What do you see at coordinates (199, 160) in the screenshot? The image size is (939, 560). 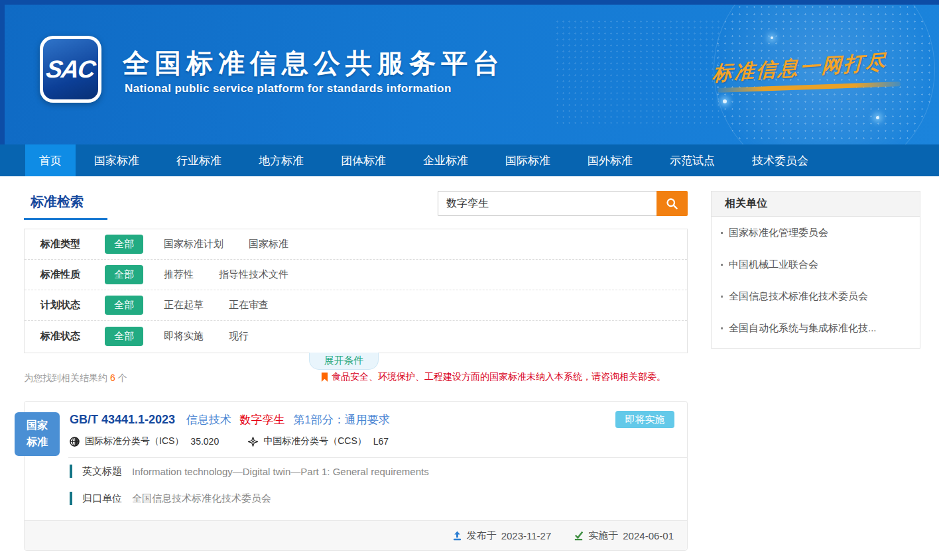 I see `nav-item-industry-standards: 行业标准` at bounding box center [199, 160].